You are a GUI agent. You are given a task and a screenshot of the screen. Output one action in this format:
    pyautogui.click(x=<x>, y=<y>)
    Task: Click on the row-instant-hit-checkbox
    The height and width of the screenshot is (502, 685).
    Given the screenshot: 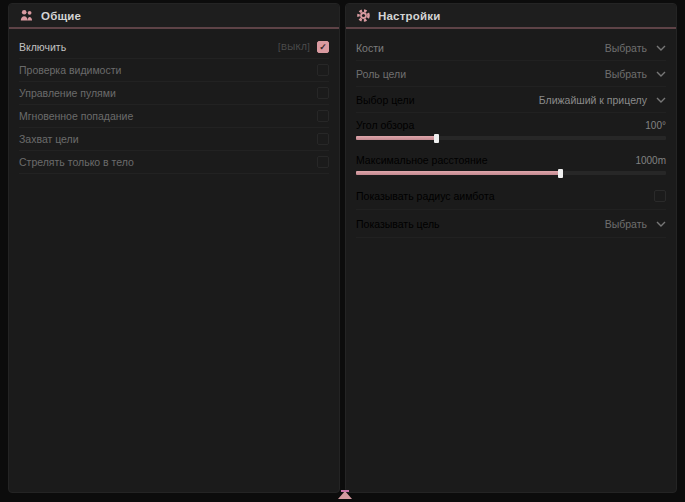 What is the action you would take?
    pyautogui.click(x=323, y=116)
    